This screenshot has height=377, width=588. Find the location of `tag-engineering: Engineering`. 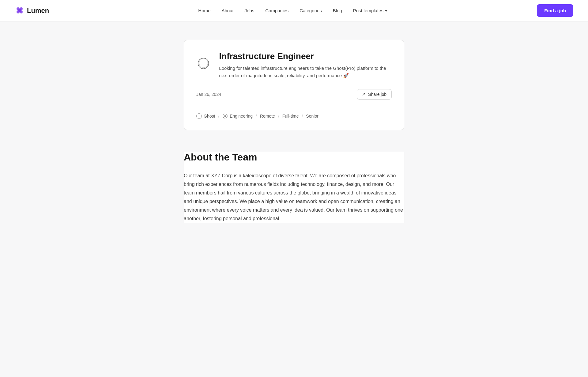

tag-engineering: Engineering is located at coordinates (238, 116).